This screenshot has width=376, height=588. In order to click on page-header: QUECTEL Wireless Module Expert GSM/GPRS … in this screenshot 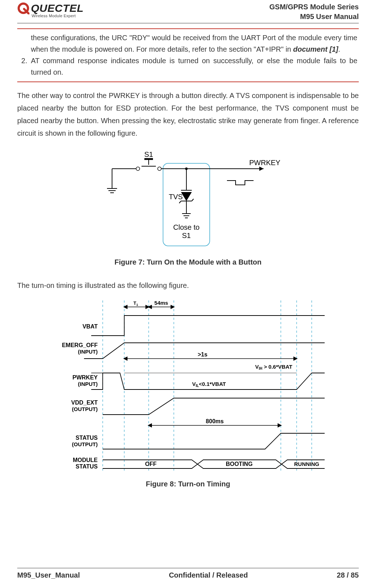, I will do `click(188, 11)`.